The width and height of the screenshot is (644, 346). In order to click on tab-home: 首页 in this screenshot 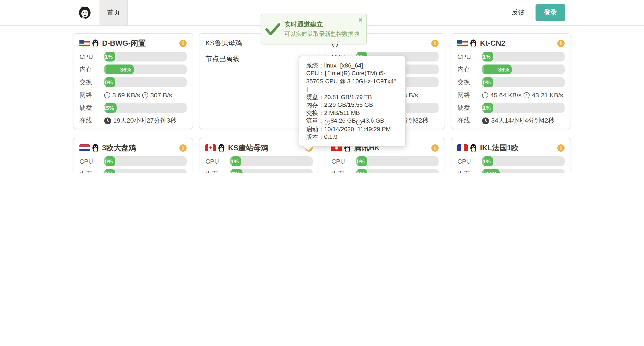, I will do `click(114, 12)`.